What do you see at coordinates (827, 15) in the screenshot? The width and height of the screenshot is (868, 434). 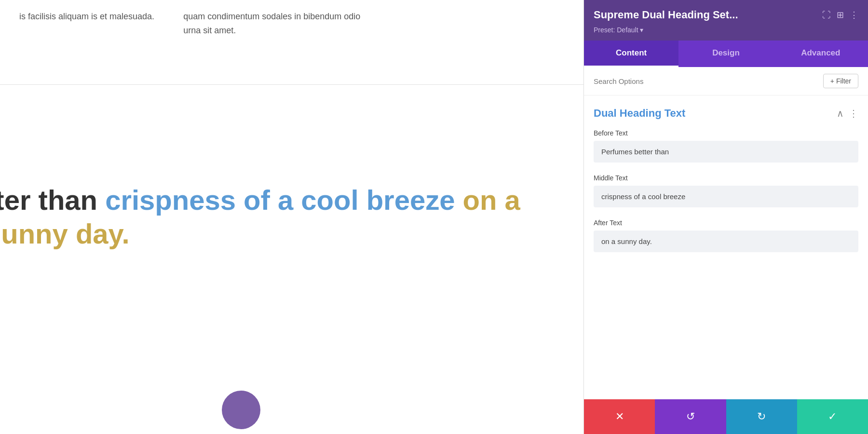 I see `fullscreen-icon: ⛶` at bounding box center [827, 15].